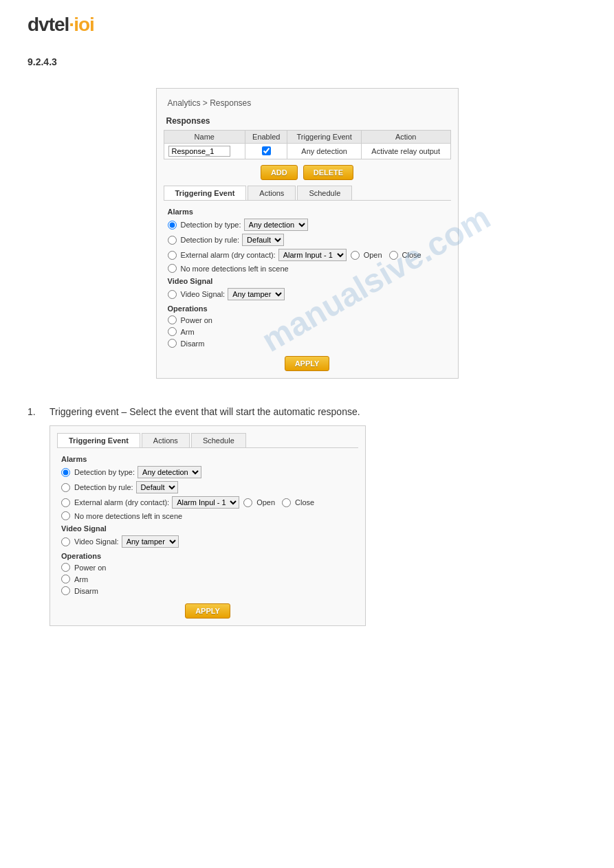  Describe the element at coordinates (325, 151) in the screenshot. I see `row-triggering: Any detection` at that location.